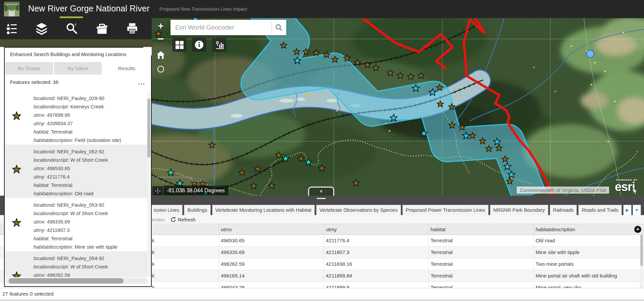 This screenshot has width=644, height=301. What do you see at coordinates (76, 43) in the screenshot?
I see `panel-header-strip` at bounding box center [76, 43].